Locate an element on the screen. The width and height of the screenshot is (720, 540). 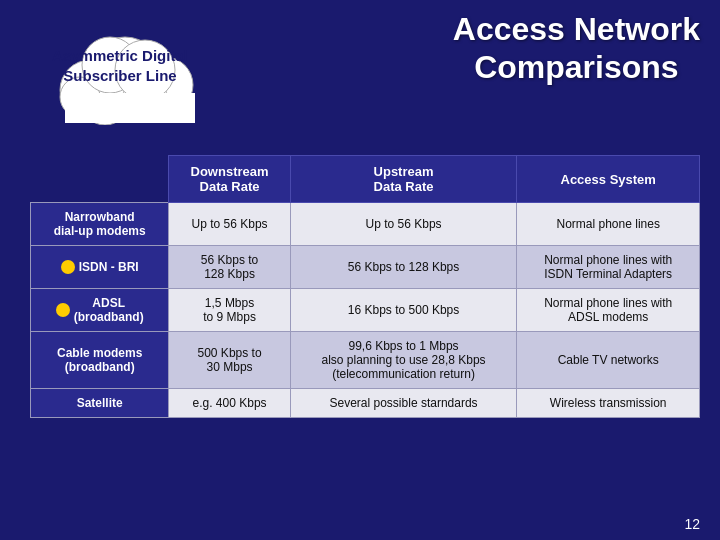
cloud-text: Asymmetric Digital Subscriber Line is located at coordinates (120, 66).